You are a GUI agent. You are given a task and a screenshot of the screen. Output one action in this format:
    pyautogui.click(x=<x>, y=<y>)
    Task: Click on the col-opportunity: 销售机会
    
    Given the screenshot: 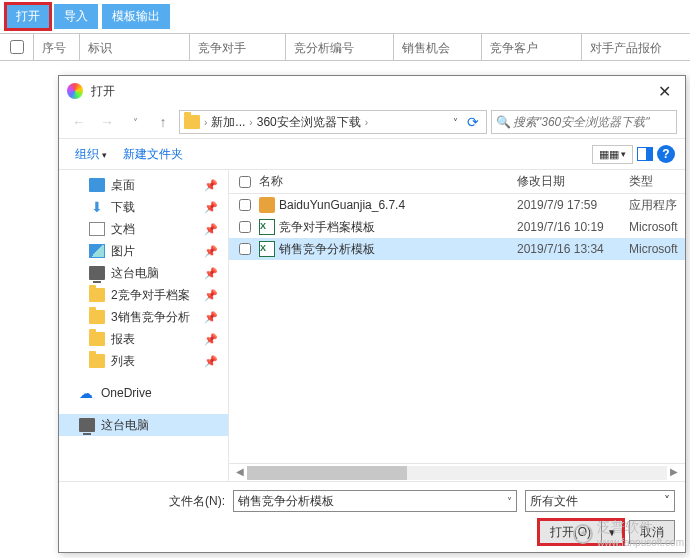 What is the action you would take?
    pyautogui.click(x=438, y=47)
    